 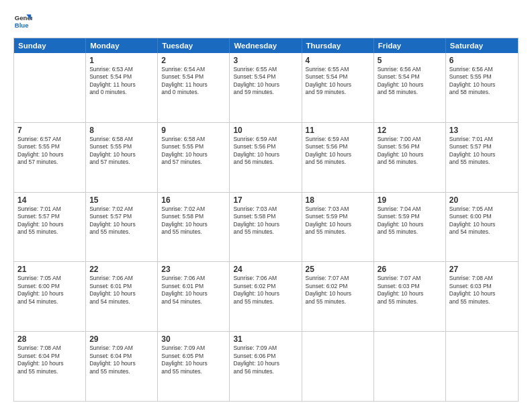 I want to click on calendar-cell: 25Sunrise: 7:07 AM Sunset: 6:02 PM Dayli…, so click(x=339, y=297).